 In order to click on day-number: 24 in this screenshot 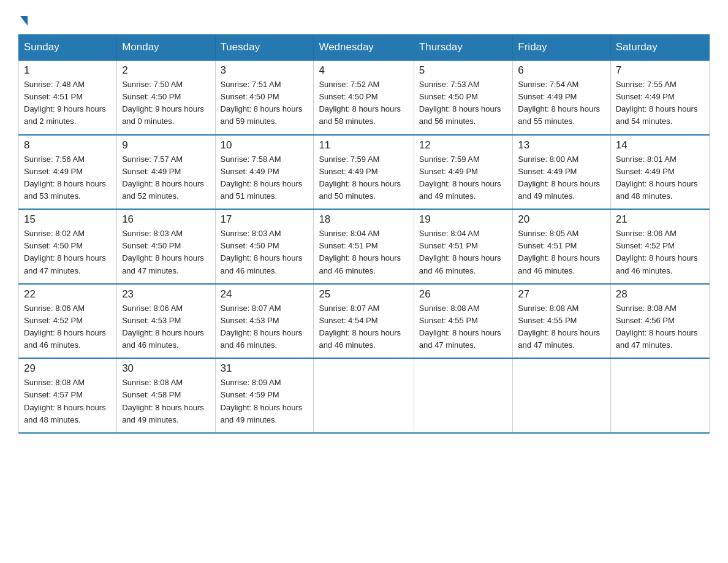, I will do `click(265, 294)`.